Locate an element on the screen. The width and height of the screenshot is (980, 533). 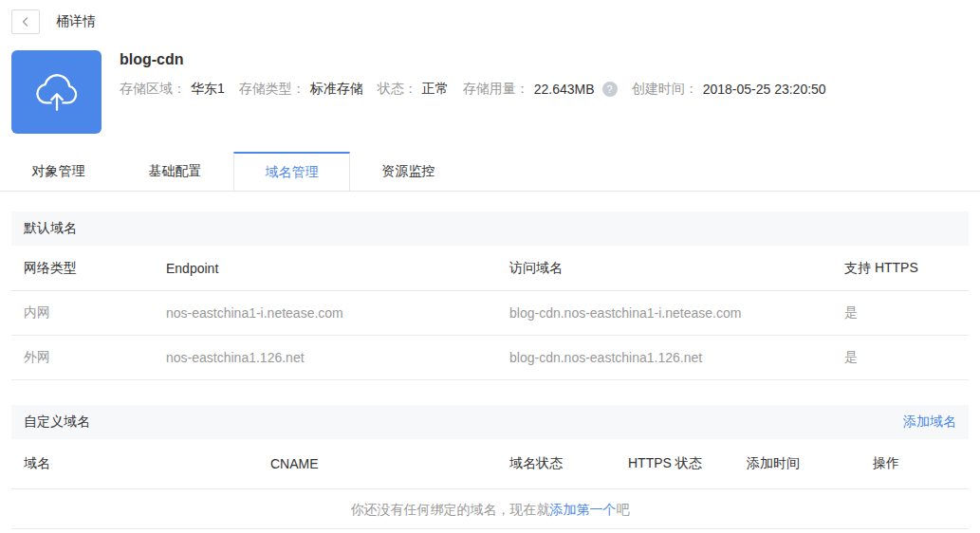
default-domain-title: 默认域名 is located at coordinates (50, 229).